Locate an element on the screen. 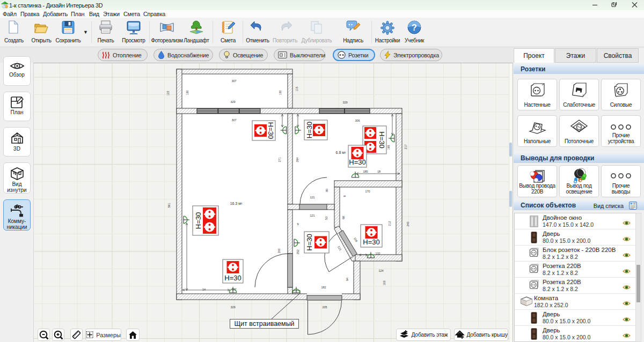 Image resolution: width=644 pixels, height=342 pixels. svg-text: 200 is located at coordinates (279, 251).